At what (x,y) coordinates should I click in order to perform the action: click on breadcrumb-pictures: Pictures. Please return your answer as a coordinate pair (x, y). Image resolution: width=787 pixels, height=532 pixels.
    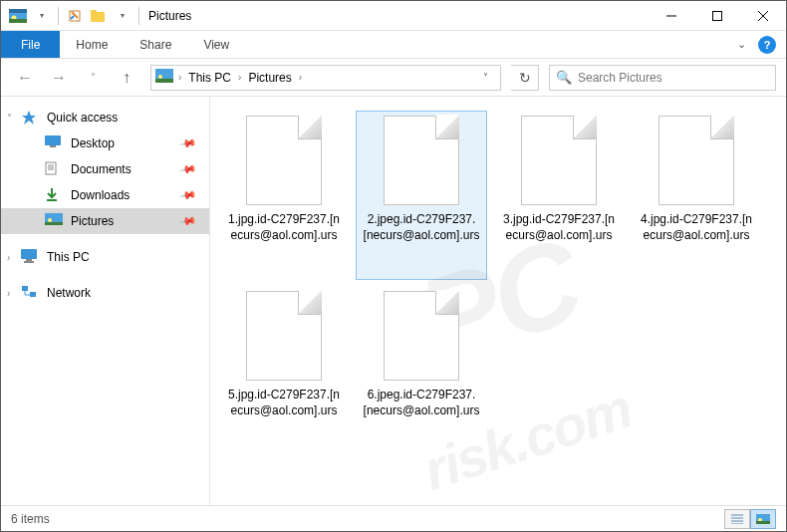
    Looking at the image, I should click on (269, 78).